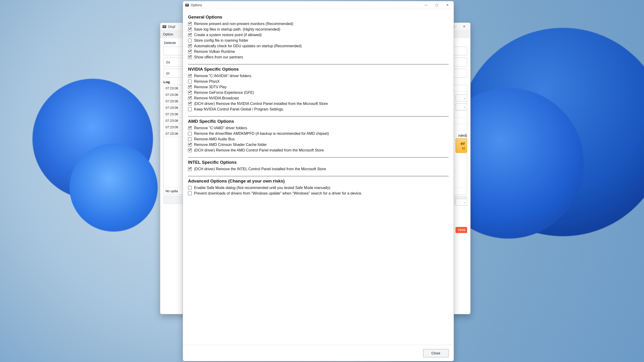 Image resolution: width=644 pixels, height=362 pixels. What do you see at coordinates (318, 353) in the screenshot?
I see `options-footer: Close` at bounding box center [318, 353].